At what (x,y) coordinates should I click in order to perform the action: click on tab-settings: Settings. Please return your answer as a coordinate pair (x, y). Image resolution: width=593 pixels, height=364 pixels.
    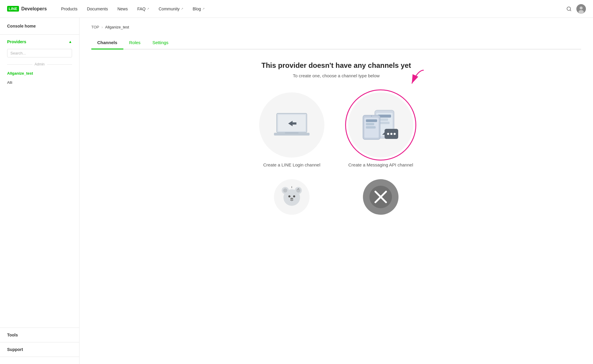
    Looking at the image, I should click on (160, 43).